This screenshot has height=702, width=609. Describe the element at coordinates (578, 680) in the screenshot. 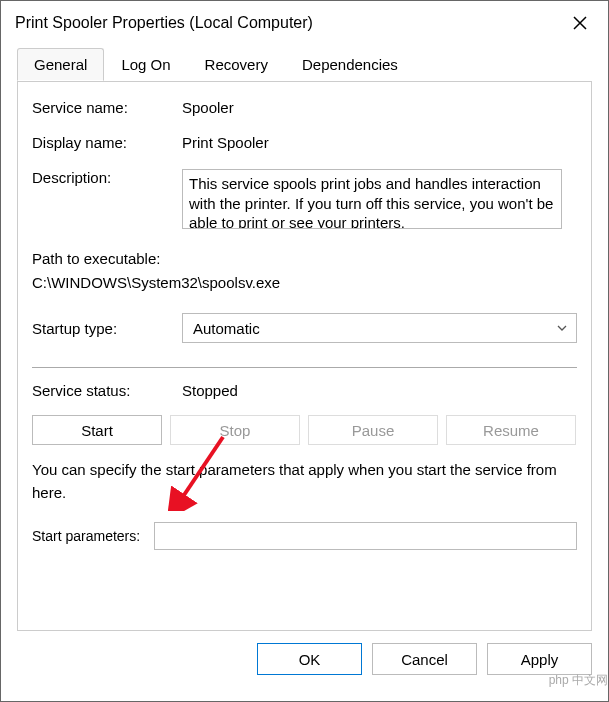

I see `watermark: php 中文网` at that location.